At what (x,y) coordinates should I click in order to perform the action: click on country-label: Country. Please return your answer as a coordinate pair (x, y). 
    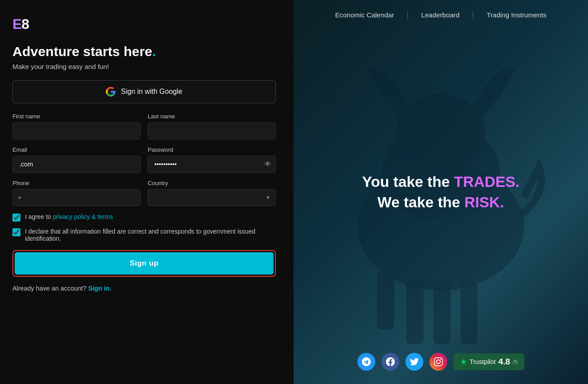
    Looking at the image, I should click on (212, 183).